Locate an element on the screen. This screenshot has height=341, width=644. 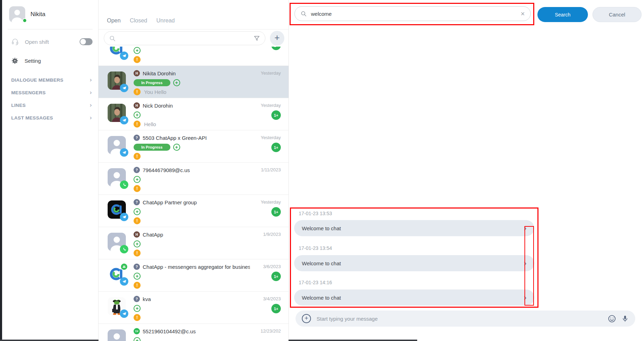
result-message-text: Welcome to chat is located at coordinates (321, 229).